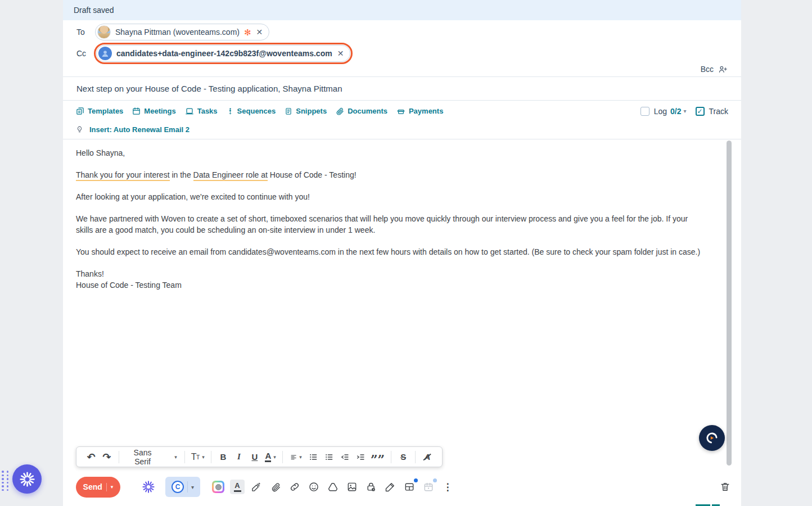 The image size is (812, 506). I want to click on blockquote-button: ””, so click(378, 457).